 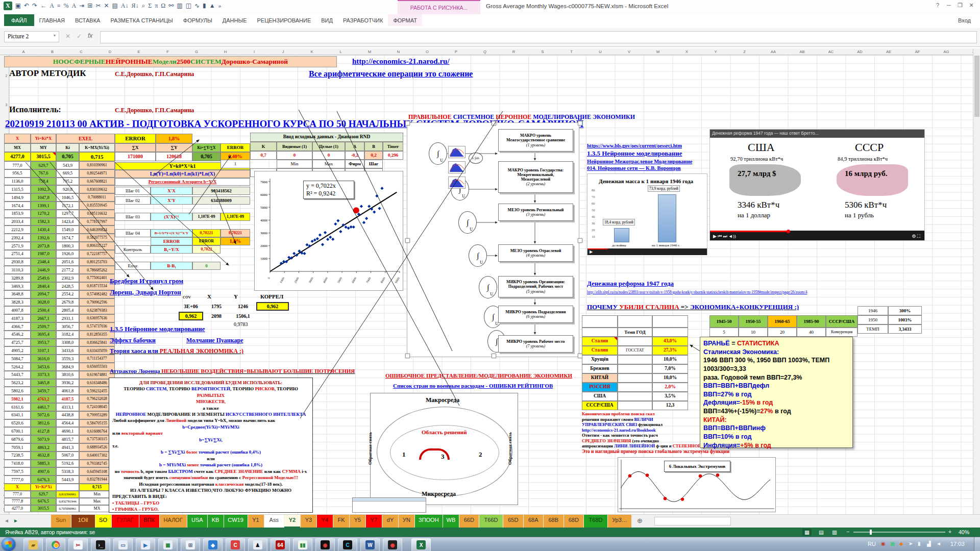 I want to click on sheet-tab-USA: USA, so click(x=197, y=521).